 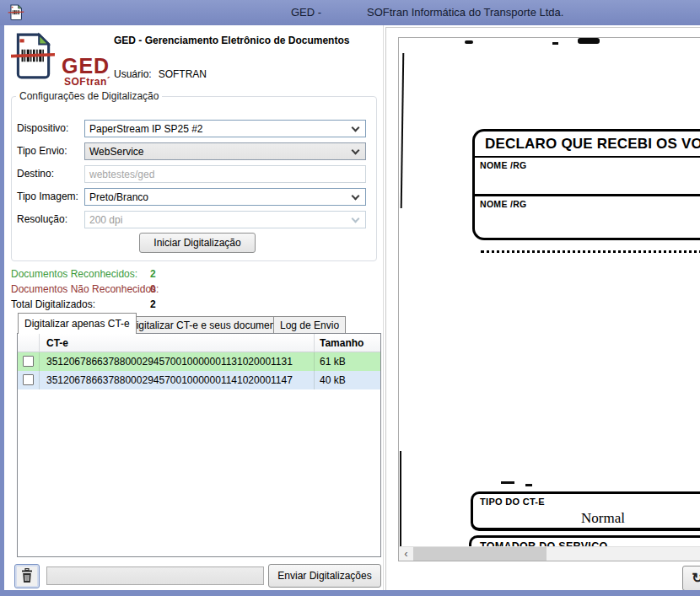 I want to click on row-size-value: 40 kB, so click(x=347, y=380).